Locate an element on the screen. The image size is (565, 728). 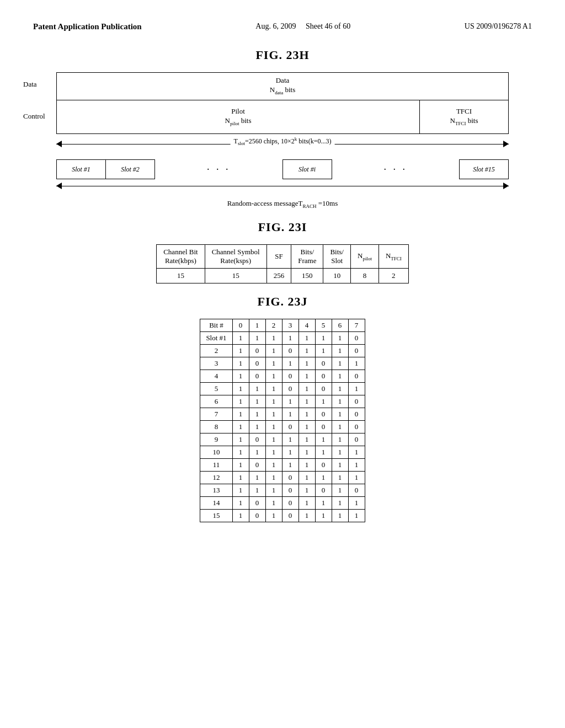
fig23j-slot-label-10: 11 is located at coordinates (216, 464).